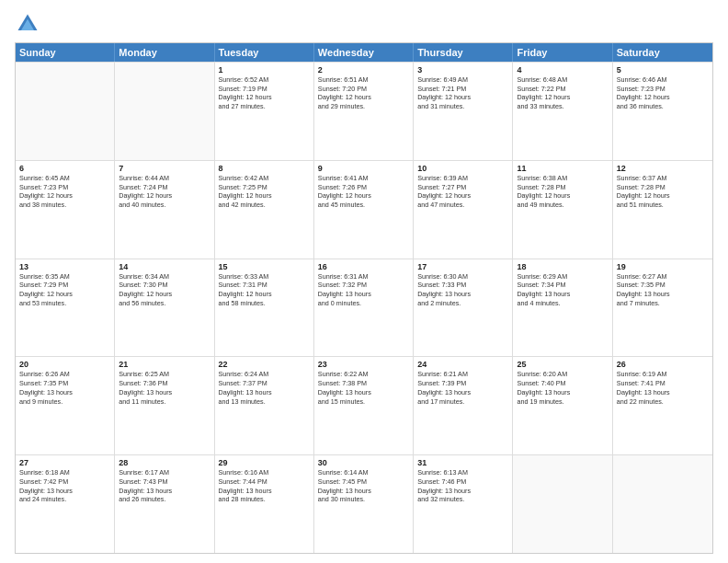 The width and height of the screenshot is (728, 563). I want to click on calendar-cell: 13Sunrise: 6:35 AM Sunset: 7:29 PM Dayli…, so click(65, 308).